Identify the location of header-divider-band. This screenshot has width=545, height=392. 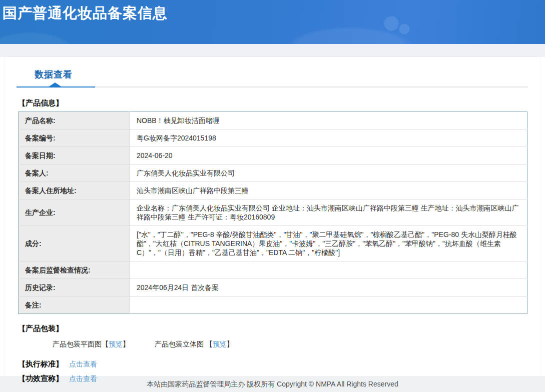
(272, 50).